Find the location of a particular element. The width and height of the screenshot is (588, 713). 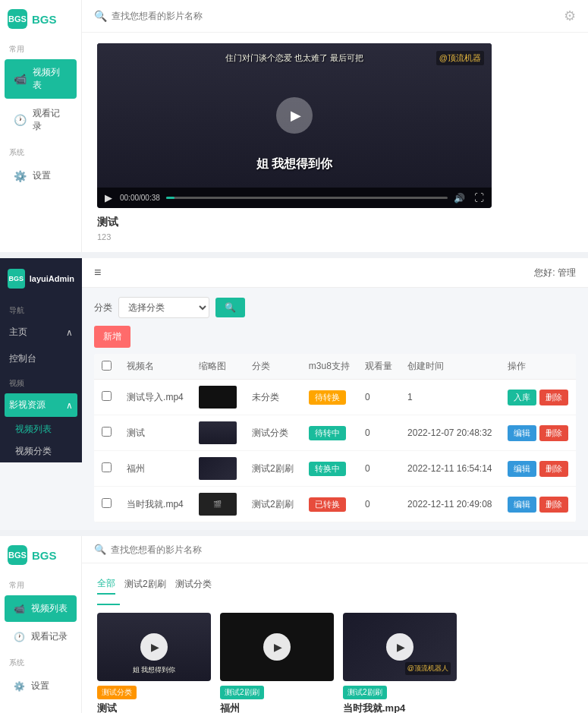

sidebar-section-system: 系统 is located at coordinates (41, 151).